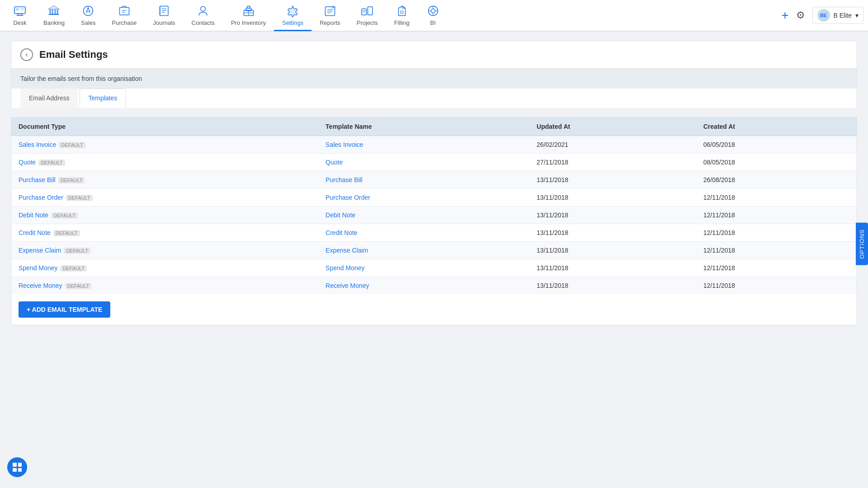 The width and height of the screenshot is (868, 488). Describe the element at coordinates (434, 55) in the screenshot. I see `page-header: ‹ Email Settings` at that location.